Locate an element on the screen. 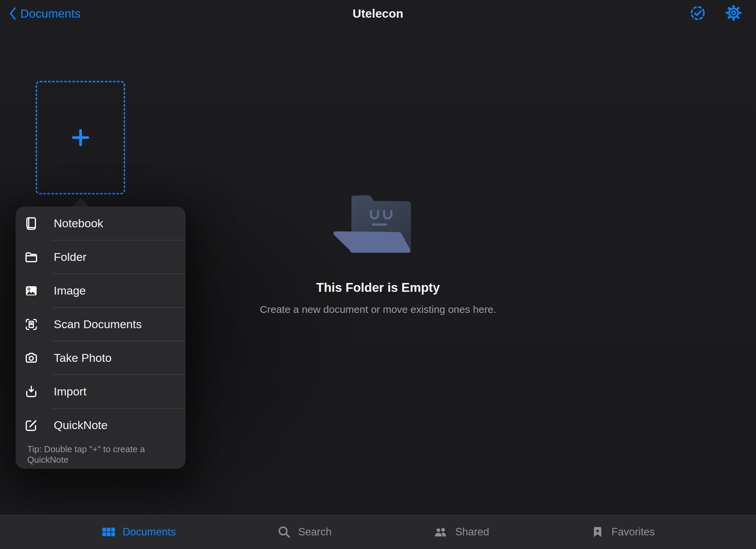 This screenshot has height=549, width=756. menu-item-label: Folder is located at coordinates (70, 257).